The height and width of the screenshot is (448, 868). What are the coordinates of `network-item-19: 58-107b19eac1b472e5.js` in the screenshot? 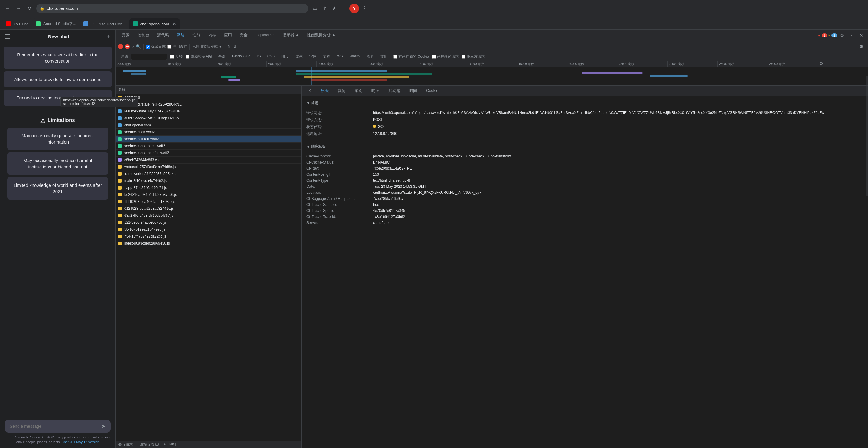 It's located at (209, 230).